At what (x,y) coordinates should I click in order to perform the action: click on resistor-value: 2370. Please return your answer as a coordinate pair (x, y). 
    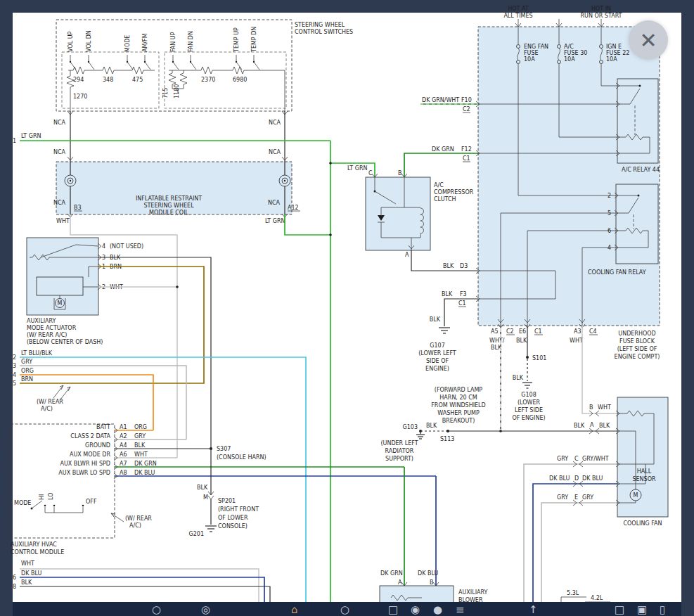
    Looking at the image, I should click on (208, 80).